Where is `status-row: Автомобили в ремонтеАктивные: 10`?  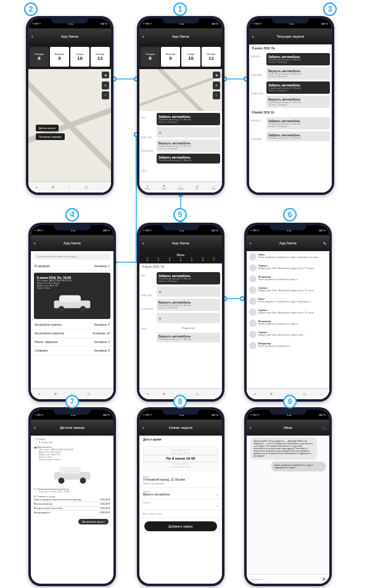 status-row: Автомобили в ремонтеАктивные: 10 is located at coordinates (72, 334).